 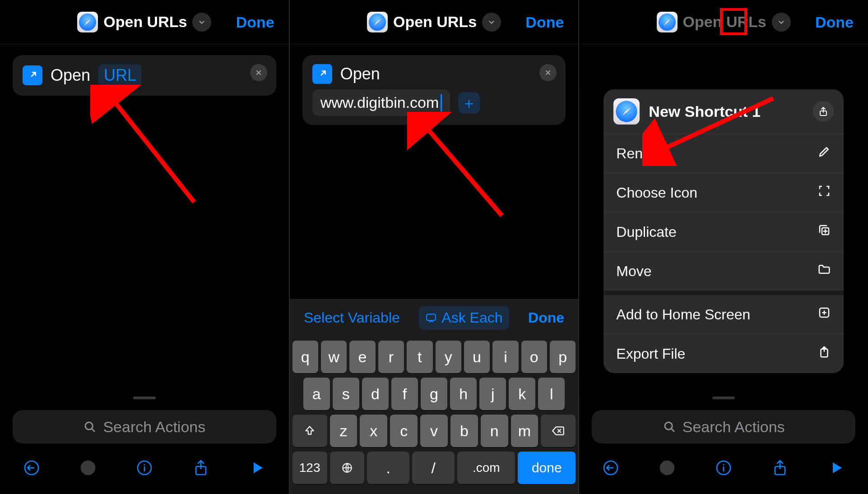 What do you see at coordinates (259, 73) in the screenshot?
I see `close-icon` at bounding box center [259, 73].